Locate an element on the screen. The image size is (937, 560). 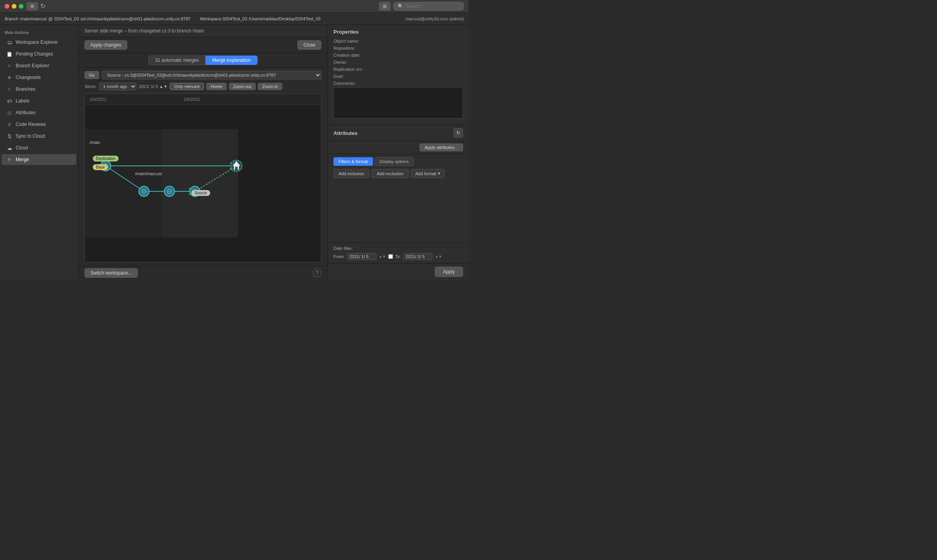
server-url: ssl://chinaunityplasticscm@sh01-plastics… is located at coordinates (135, 19).